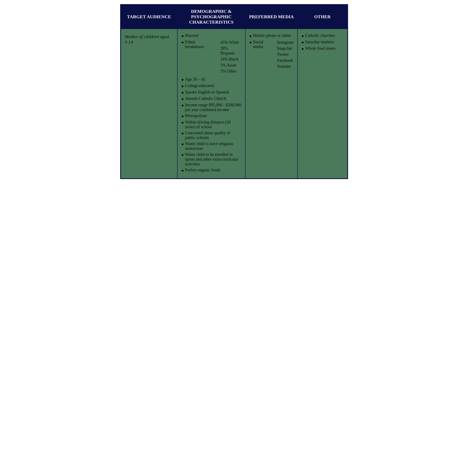 The image size is (468, 476). Describe the element at coordinates (322, 36) in the screenshot. I see `other-item: ●Catholic churches` at that location.